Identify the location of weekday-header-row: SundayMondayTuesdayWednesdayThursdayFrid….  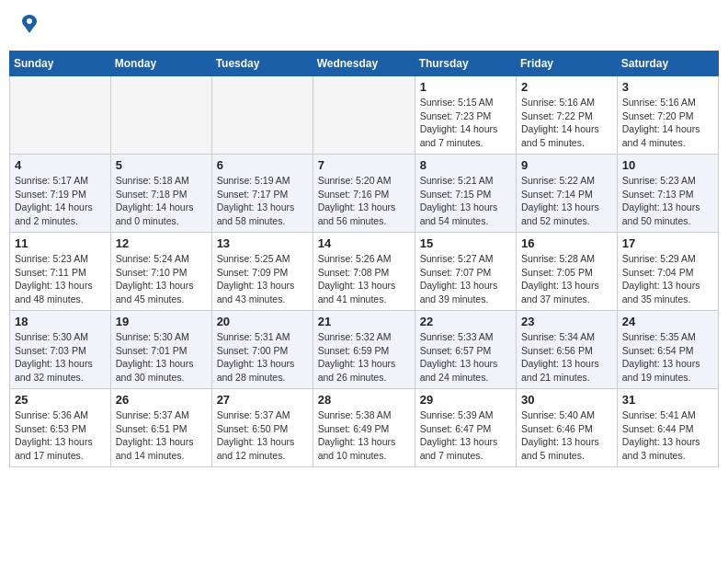
(364, 64).